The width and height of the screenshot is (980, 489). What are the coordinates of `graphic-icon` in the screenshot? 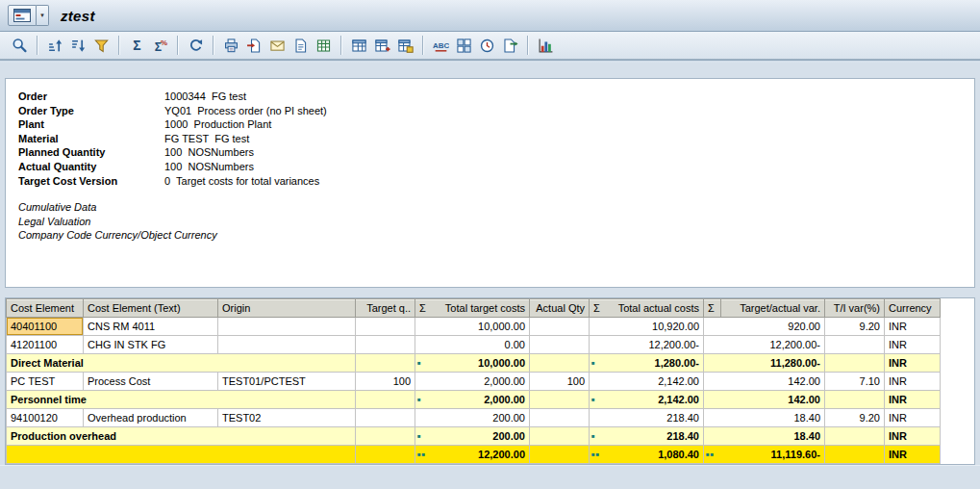 It's located at (545, 45).